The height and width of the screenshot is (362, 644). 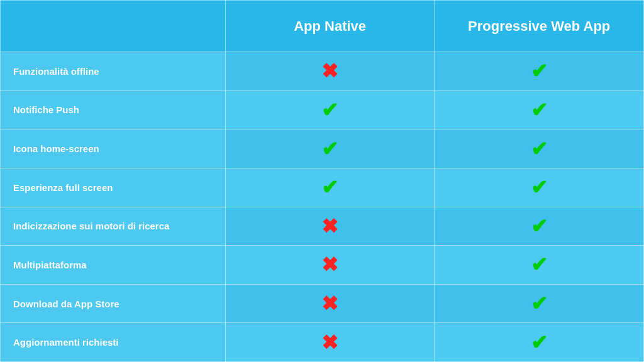 What do you see at coordinates (113, 343) in the screenshot?
I see `feature-label: Aggiornamenti richiesti` at bounding box center [113, 343].